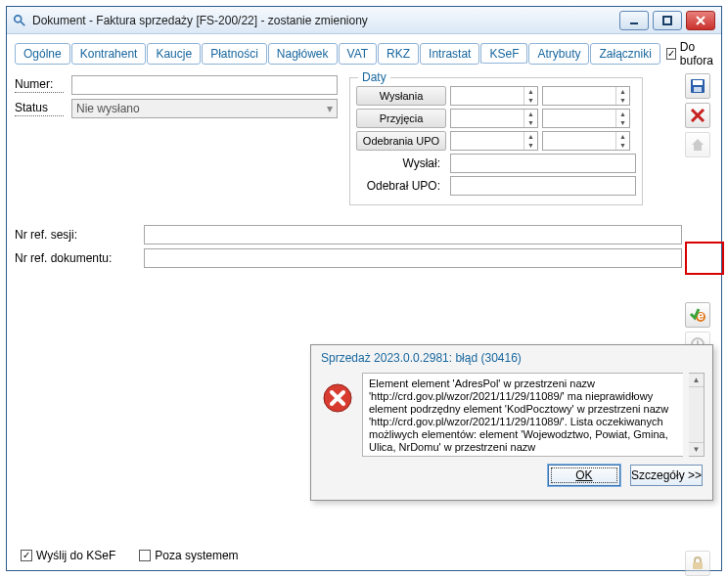 The width and height of the screenshot is (728, 578). What do you see at coordinates (698, 115) in the screenshot?
I see `delete-button` at bounding box center [698, 115].